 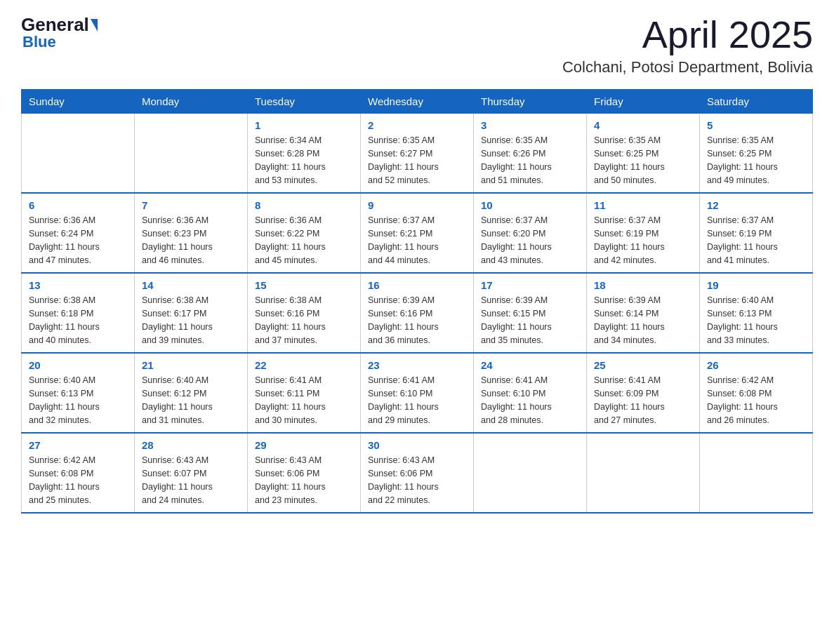 I want to click on logo-blue: Blue, so click(x=39, y=42).